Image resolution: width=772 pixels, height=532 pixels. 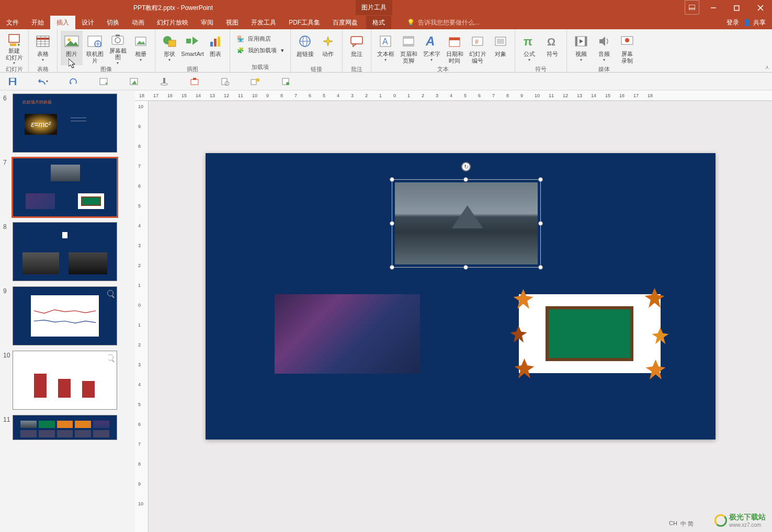 What do you see at coordinates (138, 22) in the screenshot?
I see `tab-animations: 动画` at bounding box center [138, 22].